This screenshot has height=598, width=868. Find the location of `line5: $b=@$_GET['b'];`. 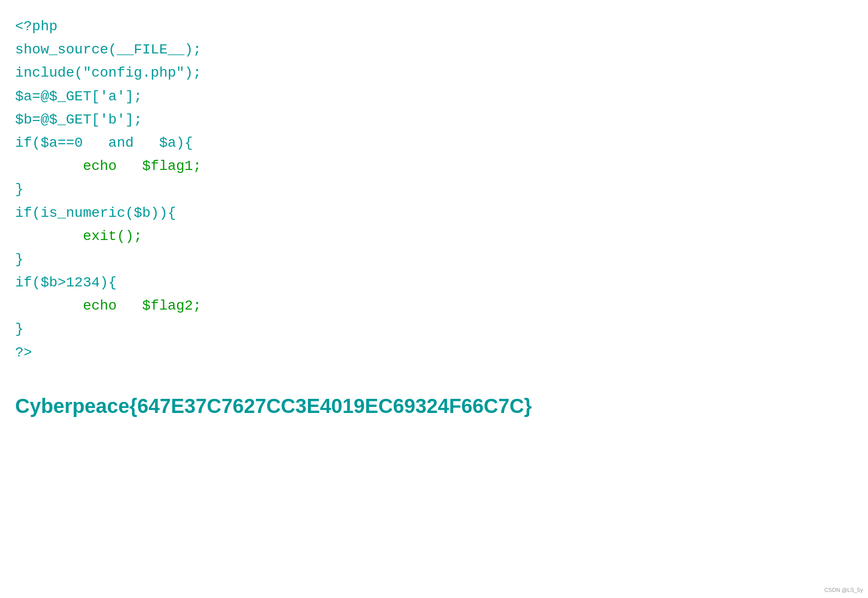

line5: $b=@$_GET['b']; is located at coordinates (434, 120).